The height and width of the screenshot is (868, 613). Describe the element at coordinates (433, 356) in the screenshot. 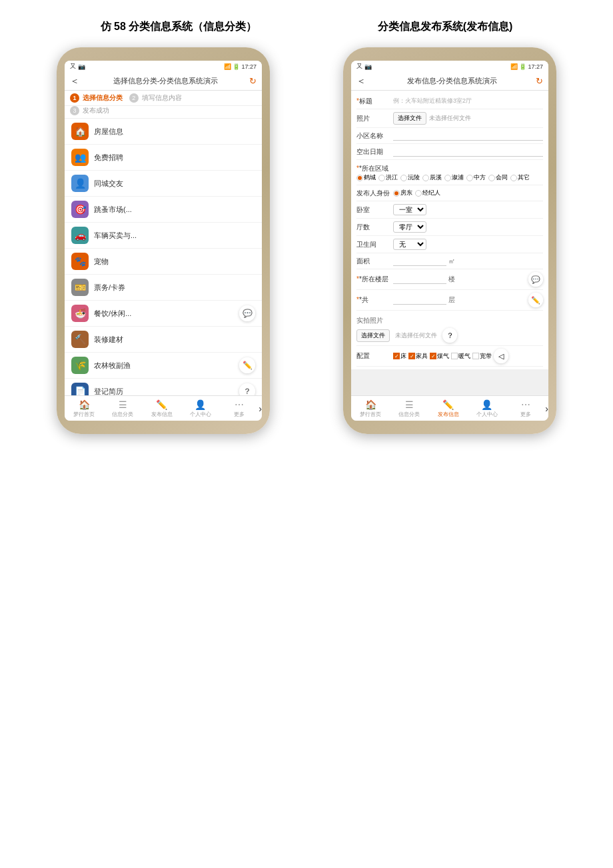

I see `gas-checkbox: ✓` at that location.